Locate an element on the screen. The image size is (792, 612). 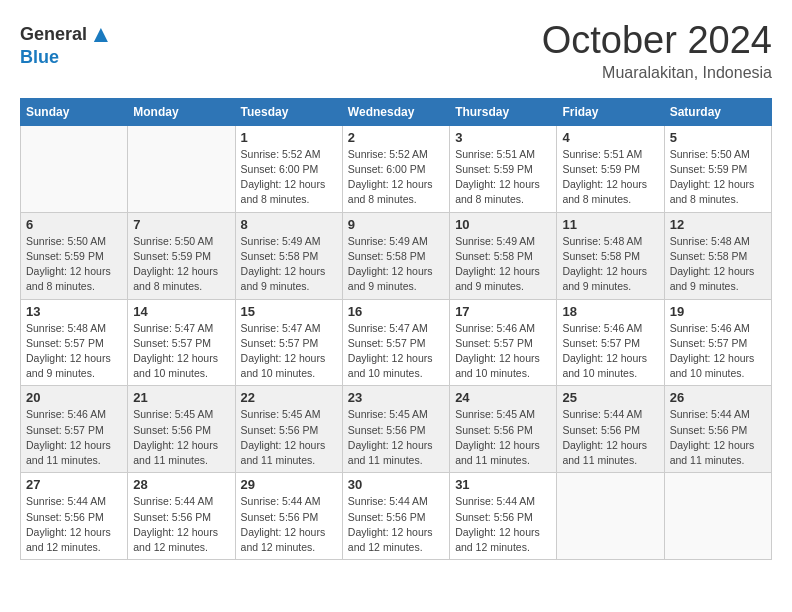
day-number: 13 is located at coordinates (74, 312).